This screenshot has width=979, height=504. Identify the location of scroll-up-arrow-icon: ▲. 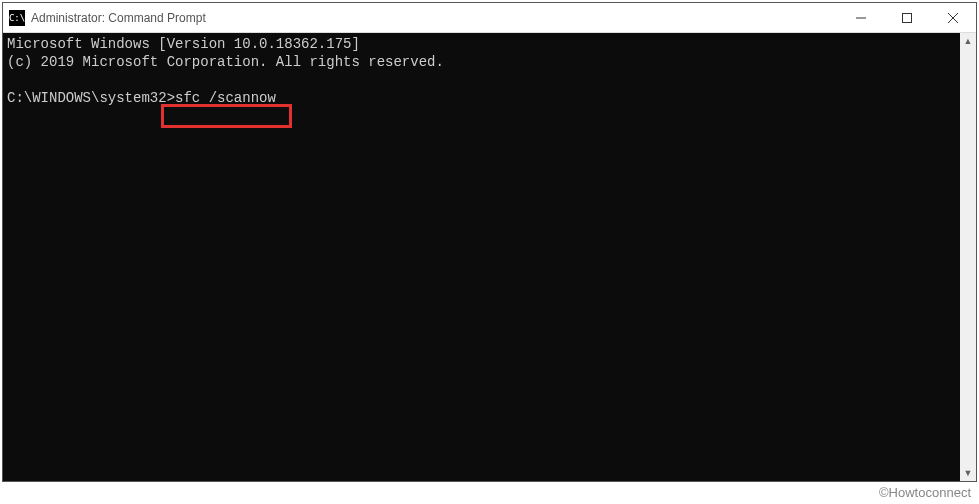
(968, 41).